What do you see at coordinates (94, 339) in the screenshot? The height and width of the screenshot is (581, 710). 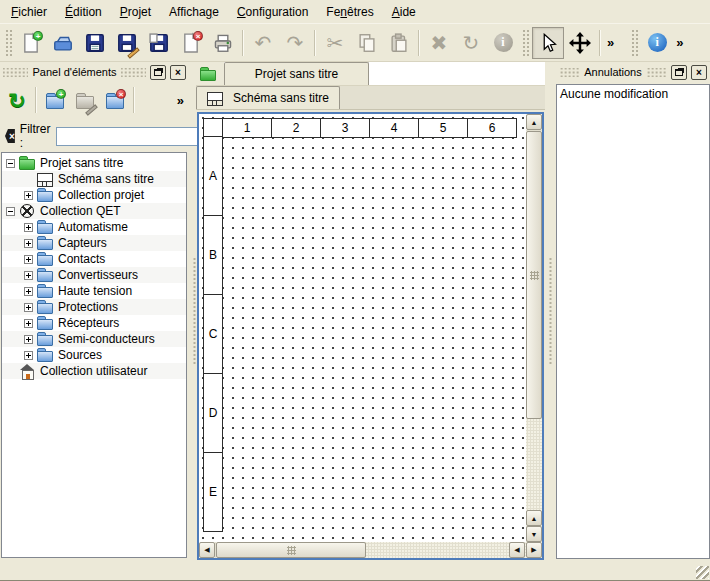 I see `tree-item-semi-conducteurs: Semi-conducteurs` at bounding box center [94, 339].